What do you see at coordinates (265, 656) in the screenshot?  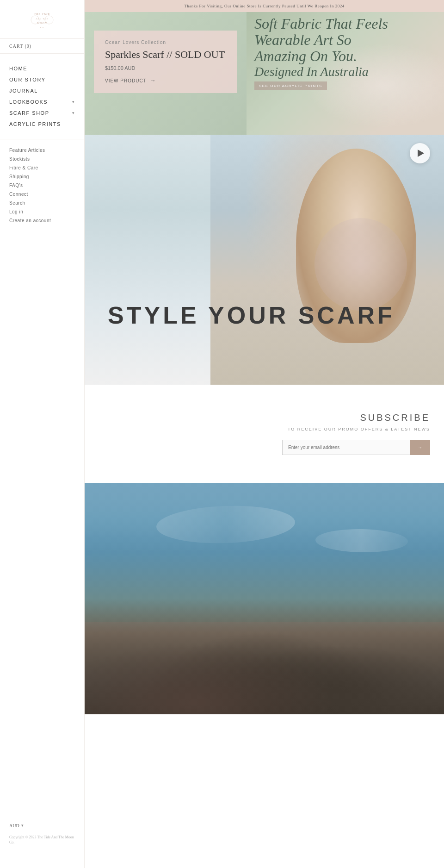 I see `ocean-rocks` at bounding box center [265, 656].